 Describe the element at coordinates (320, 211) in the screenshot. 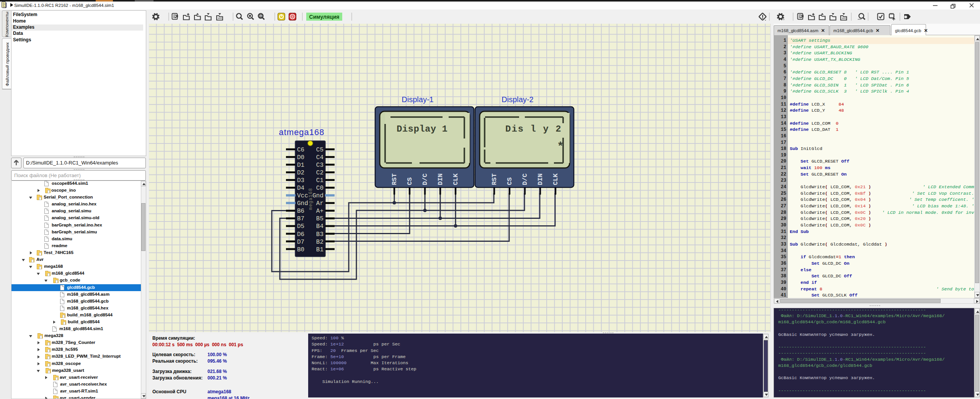

I see `svg-text: A+` at that location.